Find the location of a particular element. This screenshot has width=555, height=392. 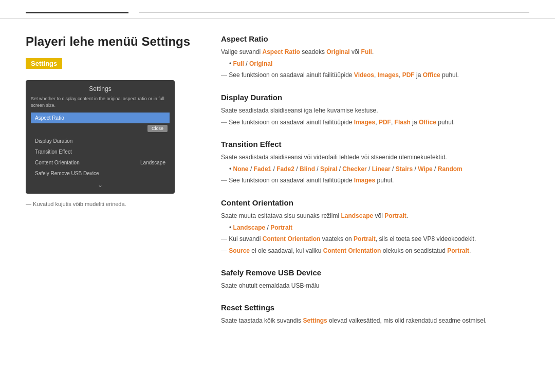

top-bar-right-line is located at coordinates (334, 11).